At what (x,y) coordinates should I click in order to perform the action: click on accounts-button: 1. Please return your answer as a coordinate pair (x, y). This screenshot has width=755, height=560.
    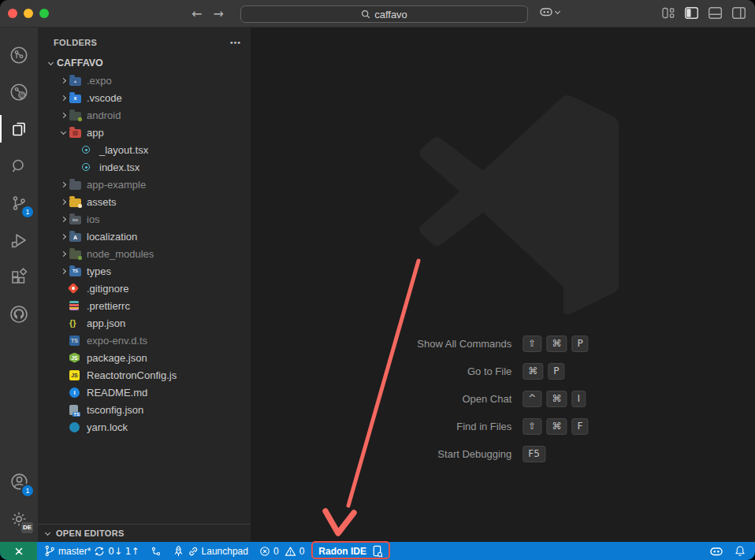
    Looking at the image, I should click on (19, 482).